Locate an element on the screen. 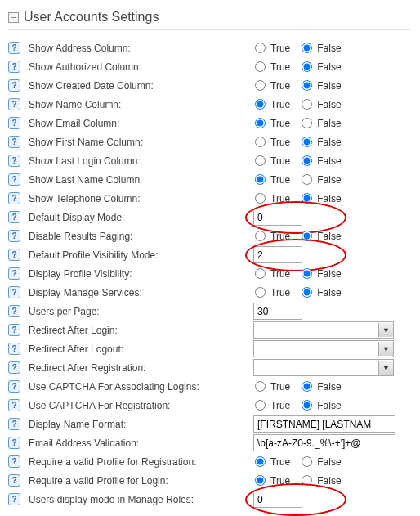 This screenshot has height=516, width=420. setting-row: ?Show Address Column:TrueFalse is located at coordinates (209, 47).